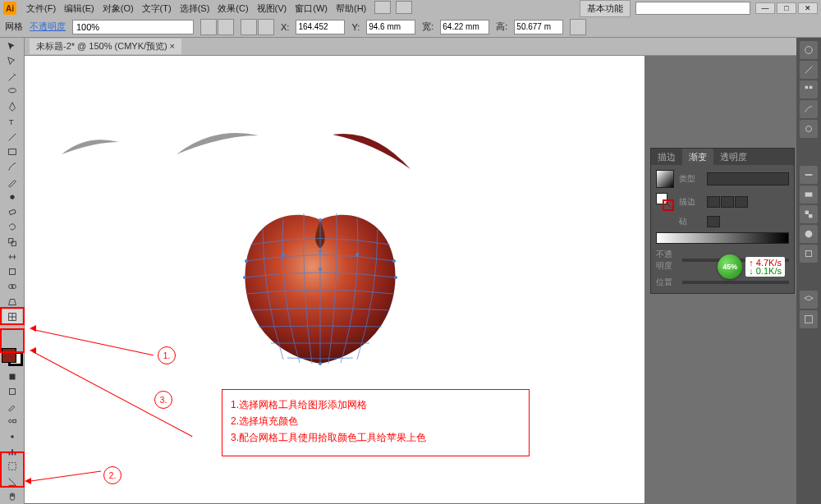 The height and width of the screenshot is (504, 821). What do you see at coordinates (48, 26) in the screenshot?
I see `opacity-label: 不透明度` at bounding box center [48, 26].